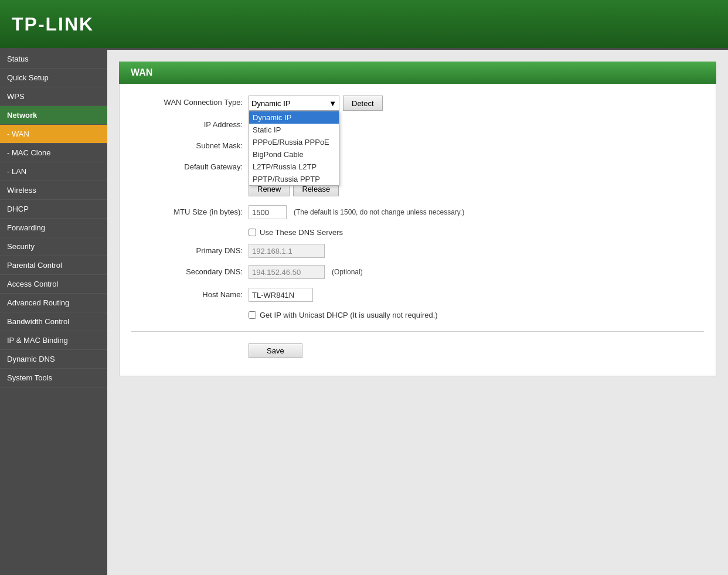  Describe the element at coordinates (294, 148) in the screenshot. I see `wan-type-dropdown-list: Dynamic IPStatic IPPPPoE/Russia PPPoEBig…` at that location.